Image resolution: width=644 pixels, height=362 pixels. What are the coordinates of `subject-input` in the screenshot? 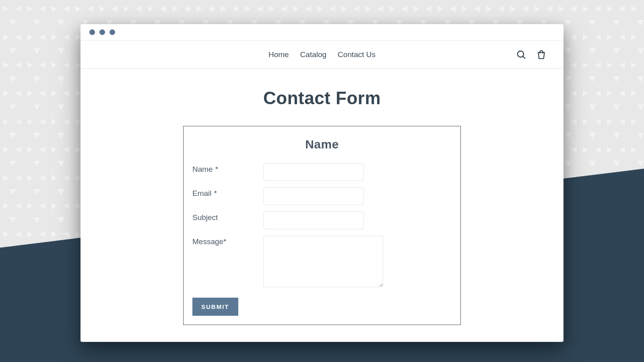 It's located at (314, 220).